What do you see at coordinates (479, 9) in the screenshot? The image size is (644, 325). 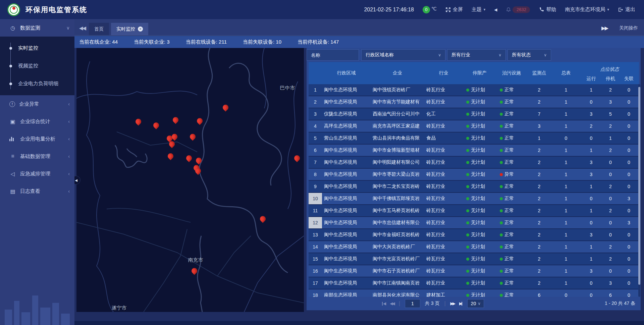 I see `theme-dropdown: 主题 ▾` at bounding box center [479, 9].